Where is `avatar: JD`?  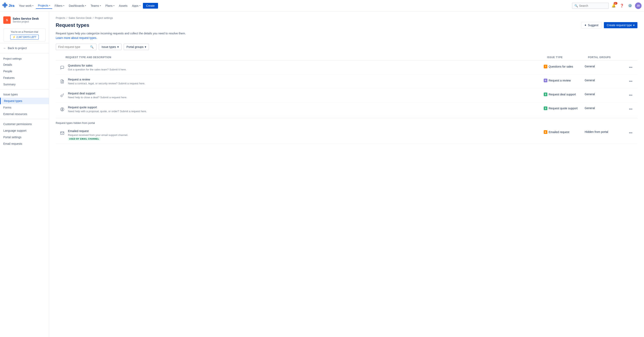 avatar: JD is located at coordinates (638, 6).